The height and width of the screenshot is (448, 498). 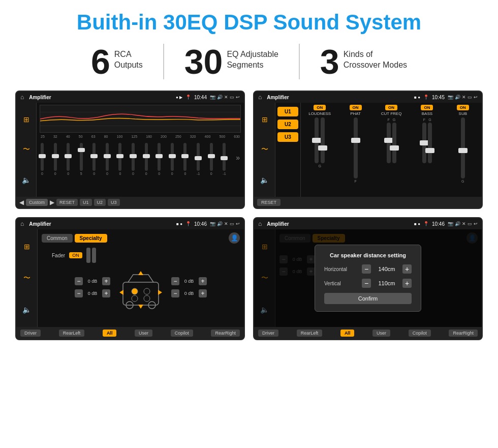 What do you see at coordinates (107, 159) in the screenshot?
I see `eq-slider-5: 0` at bounding box center [107, 159].